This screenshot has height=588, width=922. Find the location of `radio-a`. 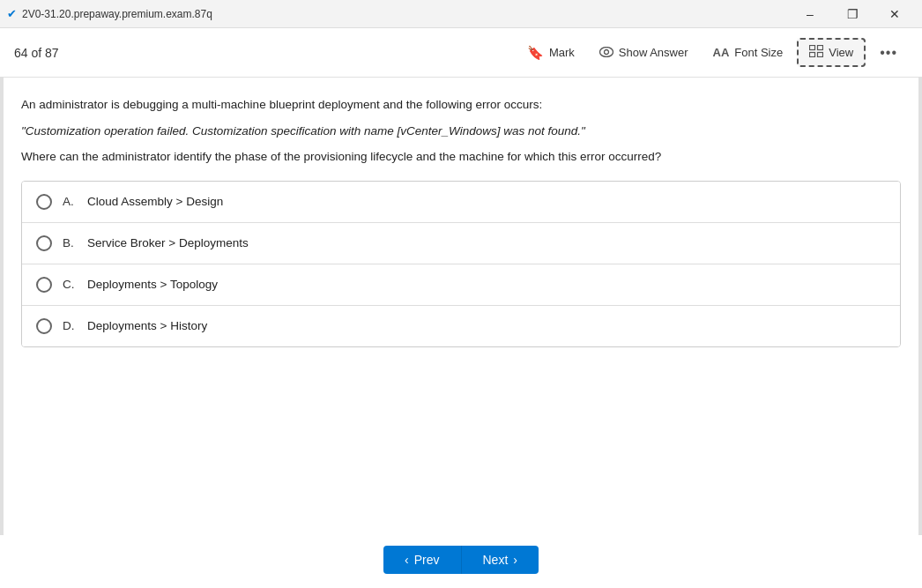

radio-a is located at coordinates (44, 202).